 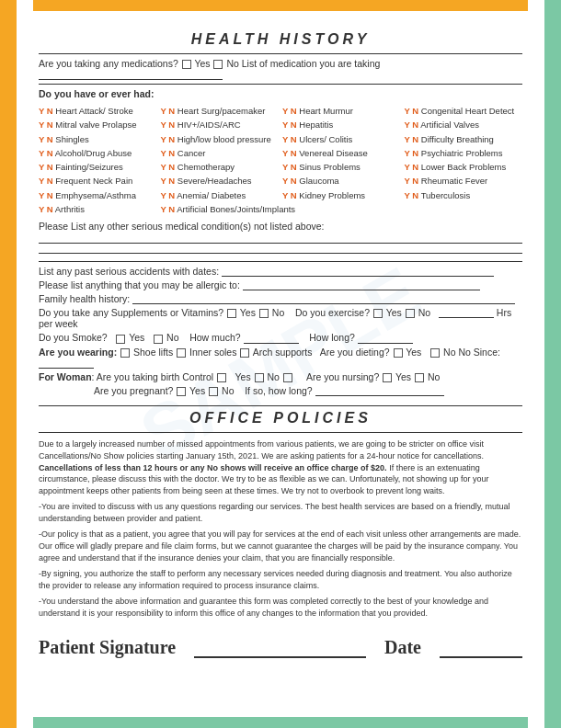 What do you see at coordinates (280, 254) in the screenshot?
I see `other-conditions-line2` at bounding box center [280, 254].